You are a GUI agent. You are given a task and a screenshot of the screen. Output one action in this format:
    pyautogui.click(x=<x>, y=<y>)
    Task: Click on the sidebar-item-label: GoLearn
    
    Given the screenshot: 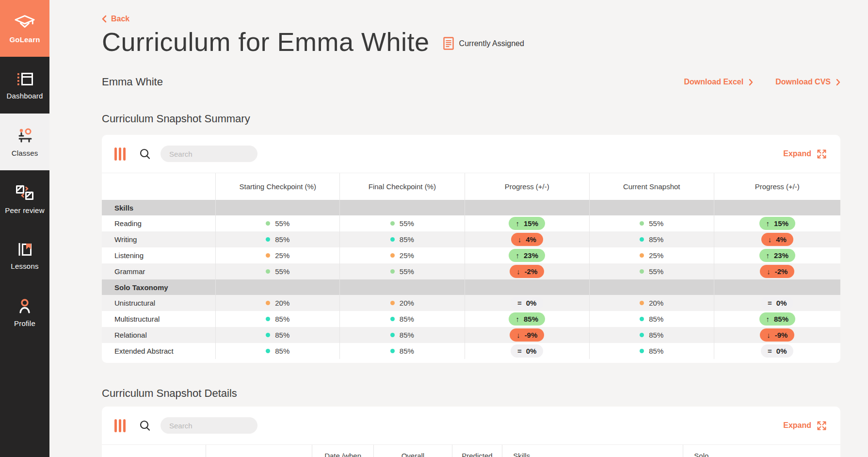 What is the action you would take?
    pyautogui.click(x=24, y=40)
    